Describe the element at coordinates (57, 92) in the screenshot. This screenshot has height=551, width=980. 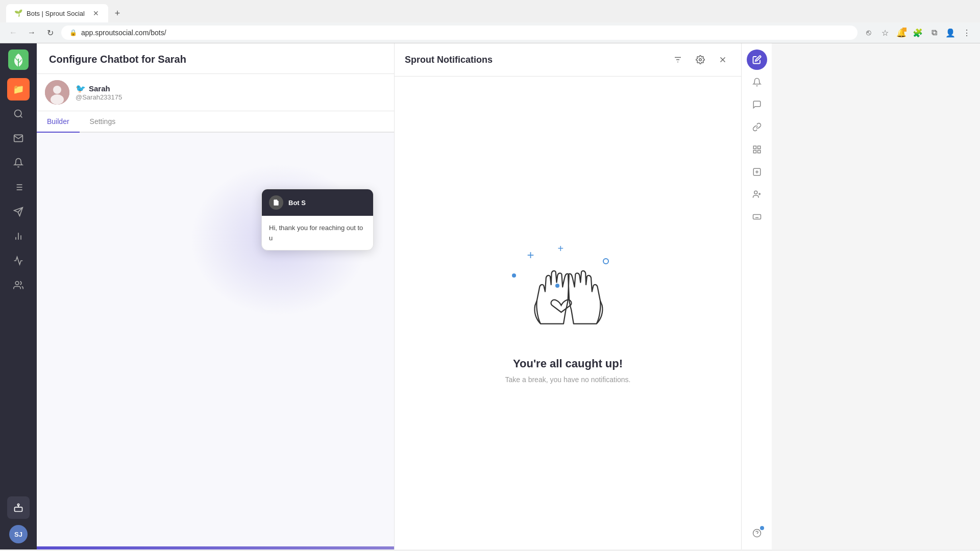
I see `chatbot-avatar` at that location.